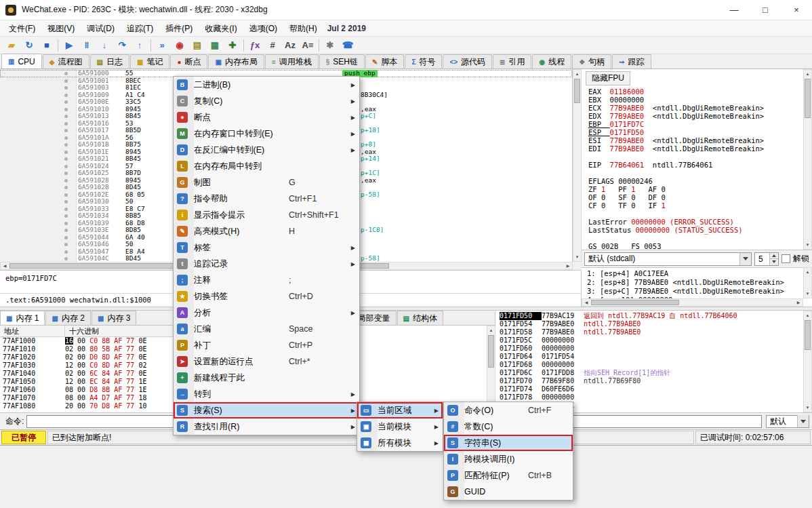 The width and height of the screenshot is (812, 508). What do you see at coordinates (215, 45) in the screenshot?
I see `notes-button: ▦` at bounding box center [215, 45].